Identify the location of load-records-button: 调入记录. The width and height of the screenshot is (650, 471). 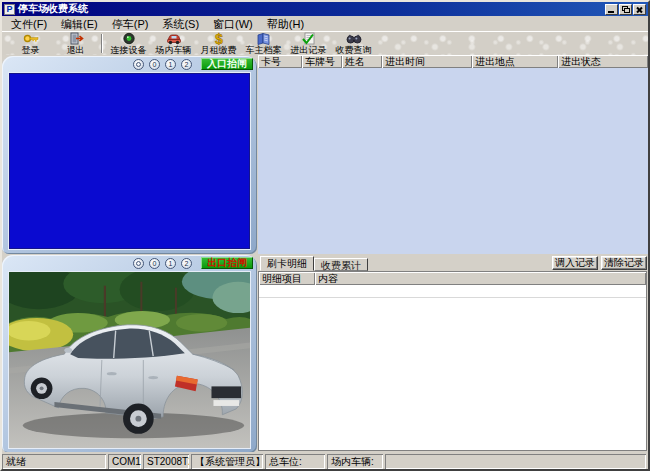
(575, 263).